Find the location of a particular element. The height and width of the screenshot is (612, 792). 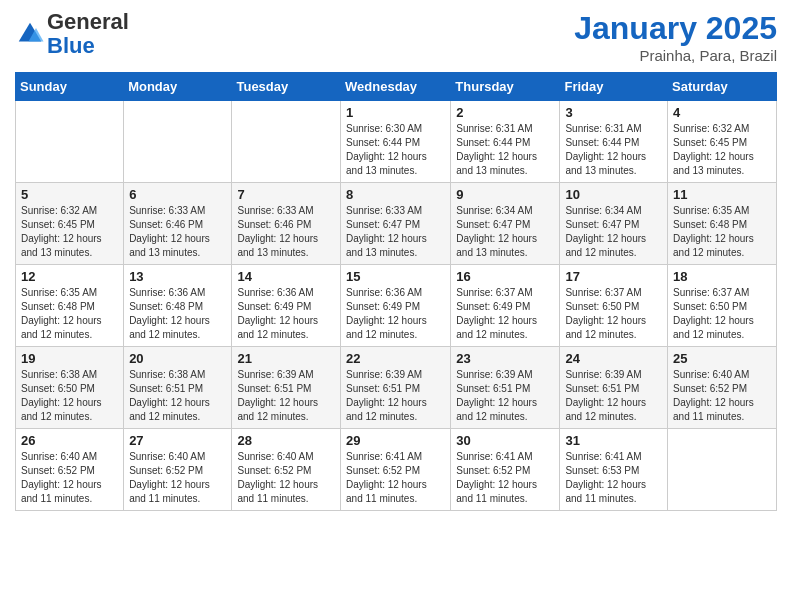

logo-general: General is located at coordinates (88, 22).